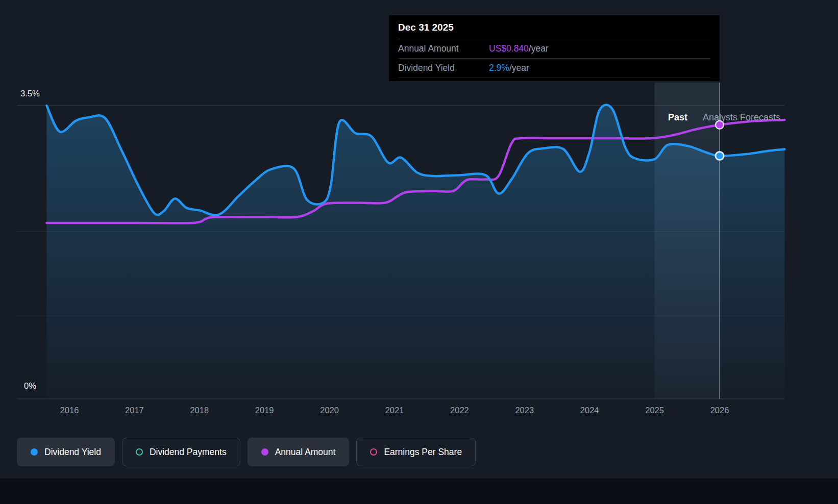 This screenshot has height=504, width=838. I want to click on legend-dividend-yield: Dividend Yield, so click(66, 452).